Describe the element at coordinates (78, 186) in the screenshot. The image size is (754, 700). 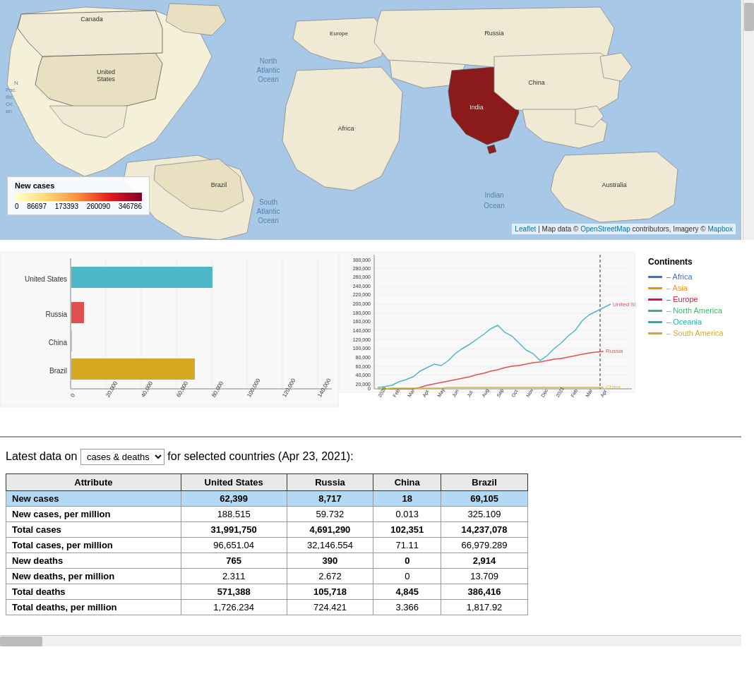
I see `legend-title: New cases` at that location.